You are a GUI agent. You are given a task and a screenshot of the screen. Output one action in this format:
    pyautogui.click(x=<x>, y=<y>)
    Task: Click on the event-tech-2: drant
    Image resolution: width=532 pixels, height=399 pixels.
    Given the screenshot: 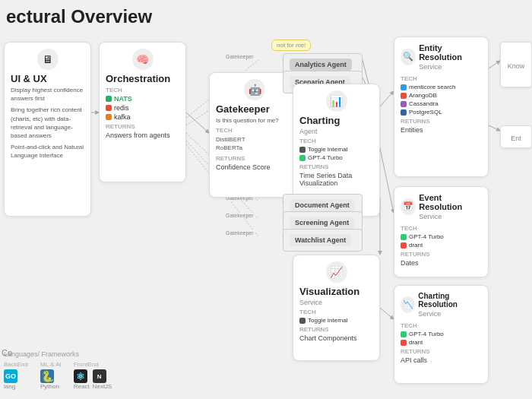 What is the action you would take?
    pyautogui.click(x=441, y=245)
    